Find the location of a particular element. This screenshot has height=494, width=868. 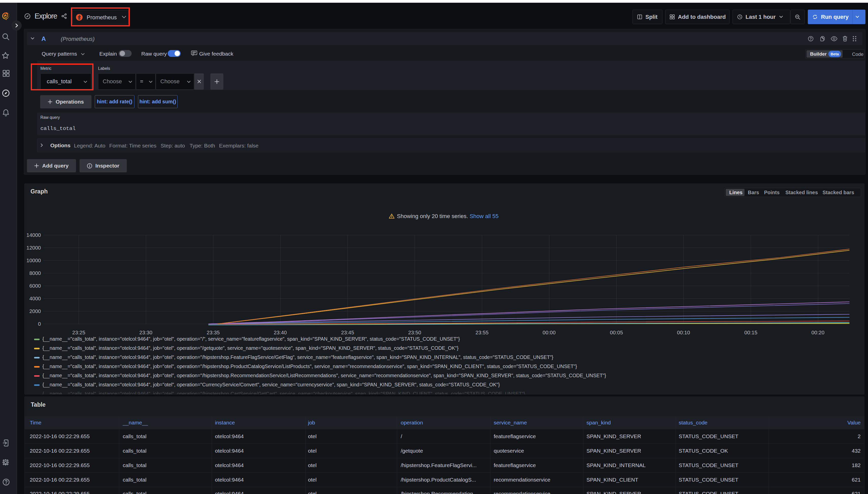

svg-text: 2000 is located at coordinates (35, 311).